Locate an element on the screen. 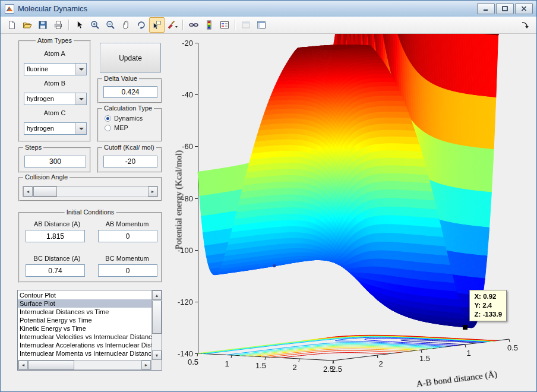 The width and height of the screenshot is (537, 392). atom-label: Atom C is located at coordinates (55, 113).